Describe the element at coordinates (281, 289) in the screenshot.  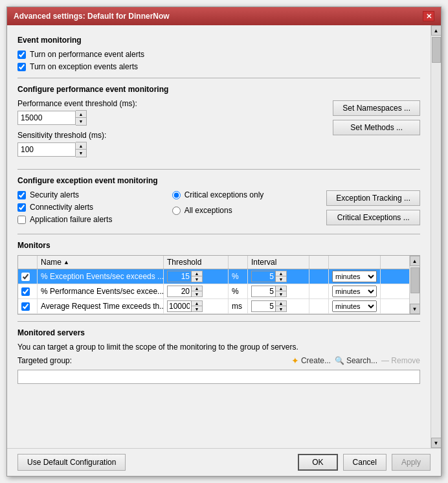
I see `row2-interval-up: ▲` at that location.